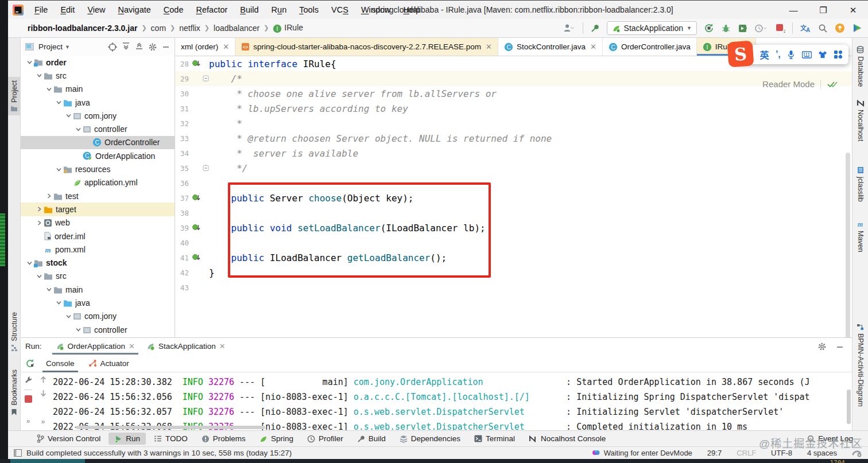 This screenshot has width=868, height=463. Describe the element at coordinates (60, 364) in the screenshot. I see `console-subtab-console: Console` at that location.